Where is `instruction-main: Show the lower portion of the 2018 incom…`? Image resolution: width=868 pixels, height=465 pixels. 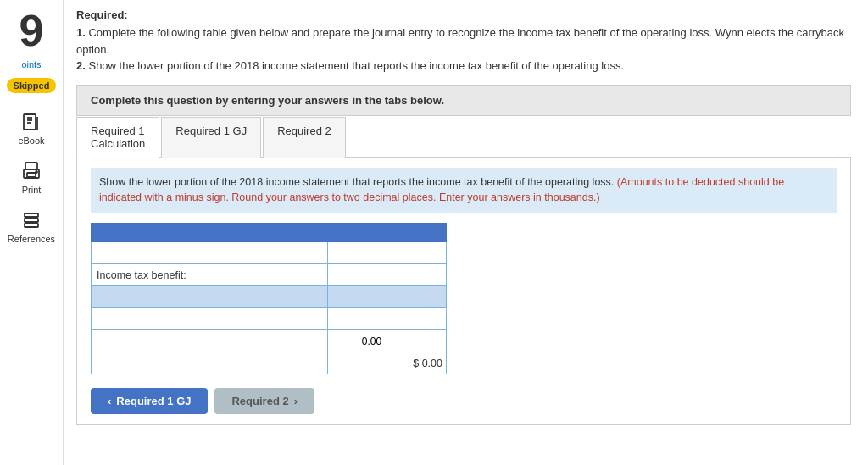
instruction-main: Show the lower portion of the 2018 incom… is located at coordinates (356, 182).